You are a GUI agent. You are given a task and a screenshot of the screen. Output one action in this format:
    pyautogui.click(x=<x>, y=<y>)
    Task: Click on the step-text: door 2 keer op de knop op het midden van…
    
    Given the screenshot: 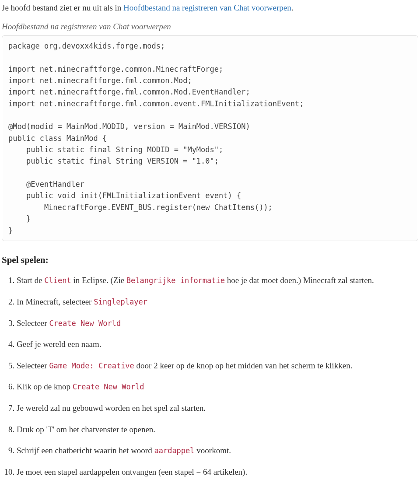 What is the action you would take?
    pyautogui.click(x=243, y=366)
    